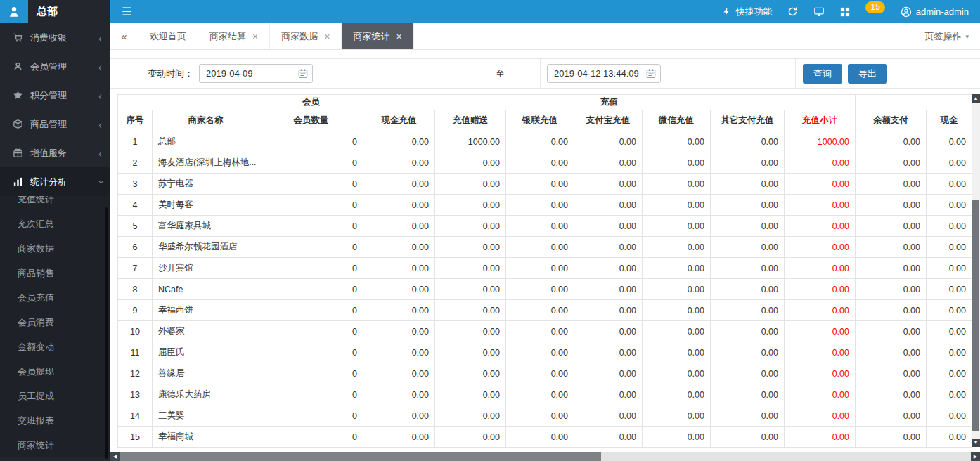  Describe the element at coordinates (135, 416) in the screenshot. I see `value-cell: 14` at that location.